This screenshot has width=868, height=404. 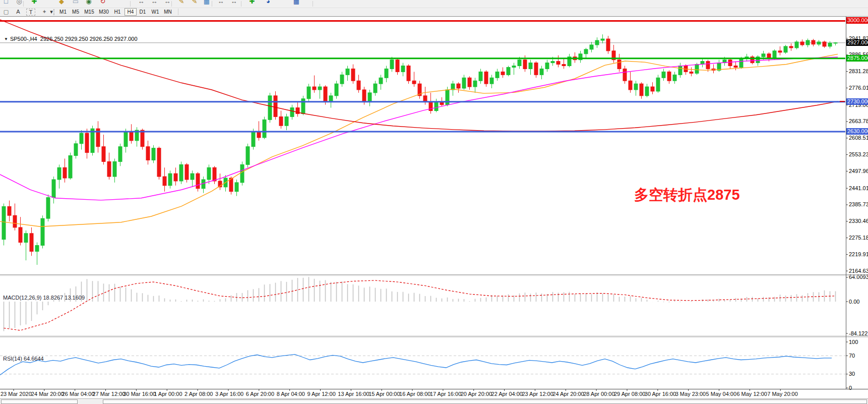 What do you see at coordinates (141, 3) in the screenshot?
I see `cursor-mode-icon: ↔` at bounding box center [141, 3].